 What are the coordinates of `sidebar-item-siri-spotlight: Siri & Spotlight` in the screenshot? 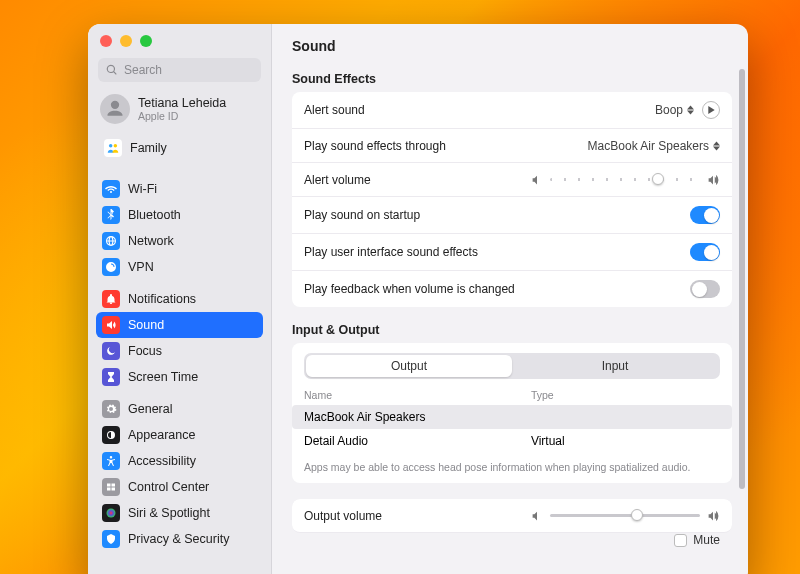 It's located at (180, 513).